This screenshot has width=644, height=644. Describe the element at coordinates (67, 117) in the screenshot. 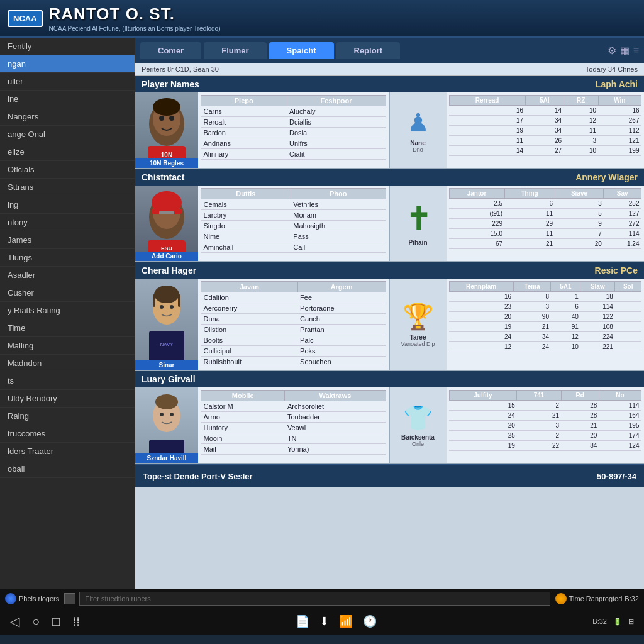

I see `sidebar-item-nangers: Nangers` at that location.